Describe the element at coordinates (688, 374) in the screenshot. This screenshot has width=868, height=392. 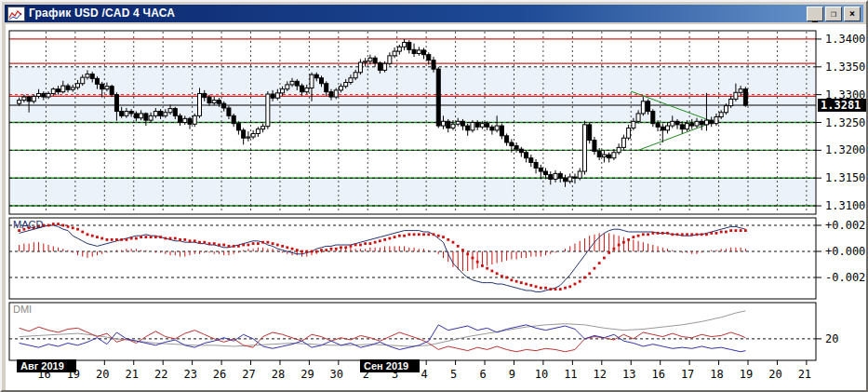
I see `day-label: 17` at that location.